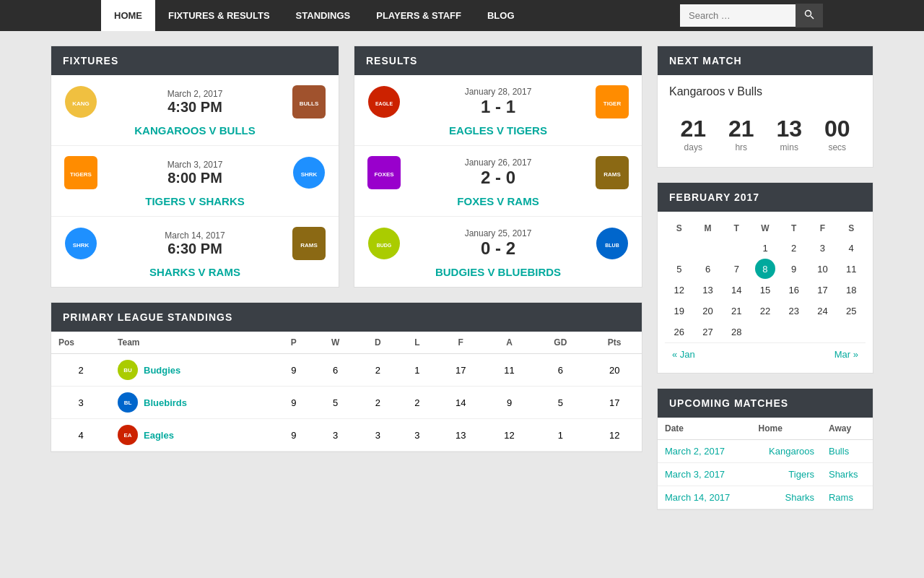 This screenshot has height=578, width=924. What do you see at coordinates (159, 435) in the screenshot?
I see `team-link: Eagles` at bounding box center [159, 435].